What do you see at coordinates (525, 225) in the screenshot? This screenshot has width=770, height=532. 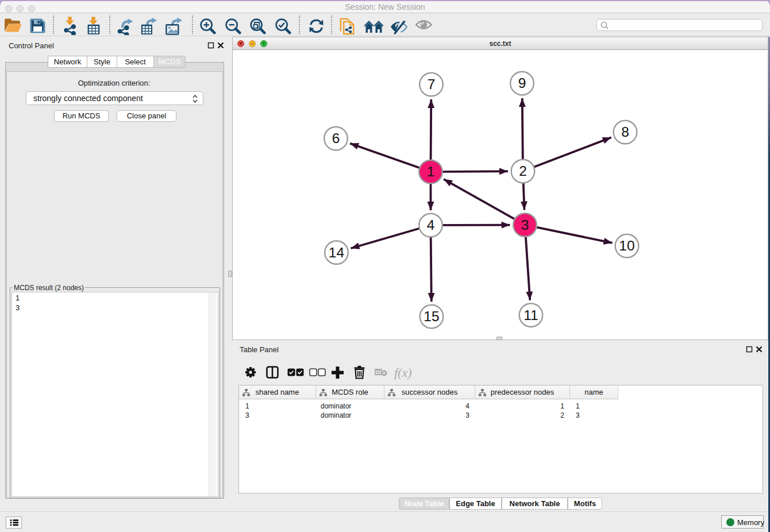 I see `svg-text: 3` at bounding box center [525, 225].